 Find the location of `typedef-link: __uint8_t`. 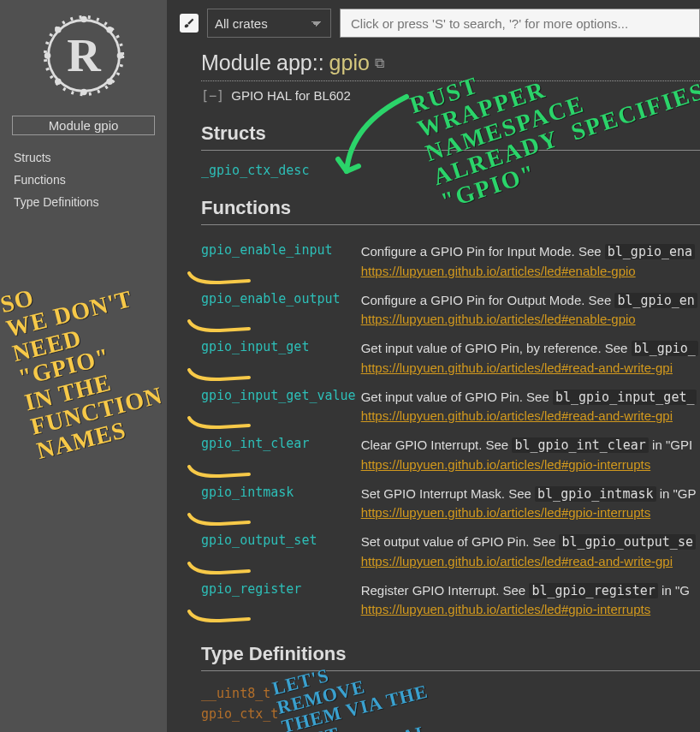

typedef-link: __uint8_t is located at coordinates (450, 693).